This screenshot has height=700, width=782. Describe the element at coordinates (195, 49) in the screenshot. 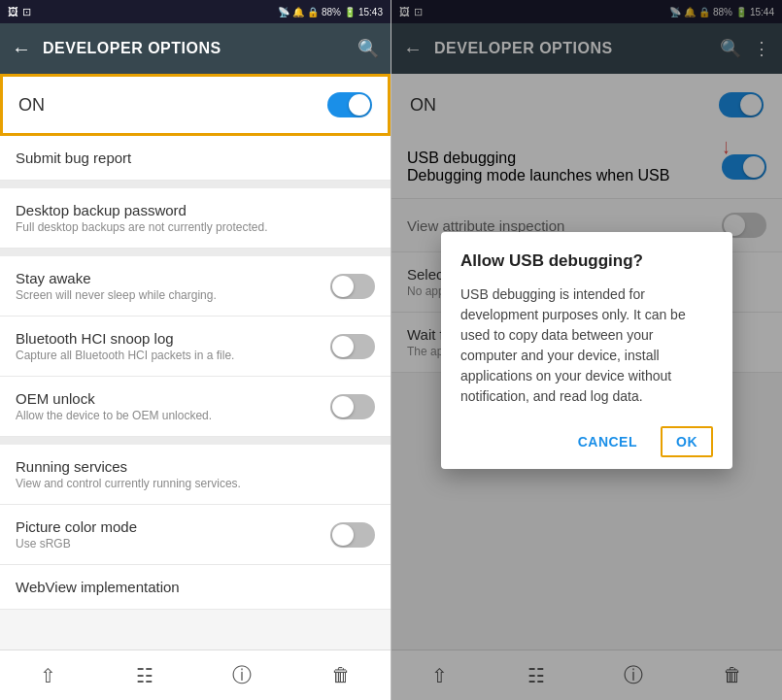

I see `left-app-bar: ← DEVELOPER OPTIONS 🔍` at that location.